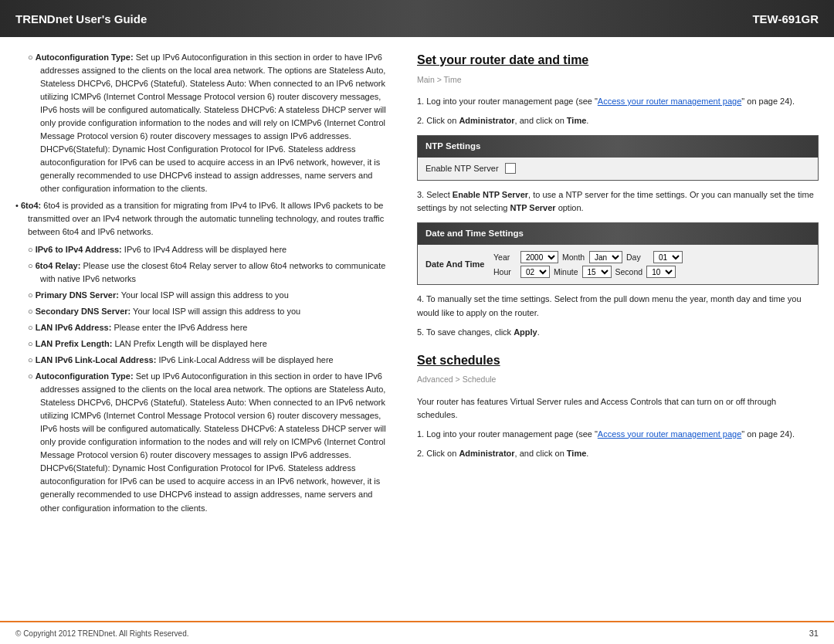 Image resolution: width=834 pixels, height=644 pixels. What do you see at coordinates (618, 332) in the screenshot?
I see `step5-datetime: 5. To save changes, click Apply.` at bounding box center [618, 332].